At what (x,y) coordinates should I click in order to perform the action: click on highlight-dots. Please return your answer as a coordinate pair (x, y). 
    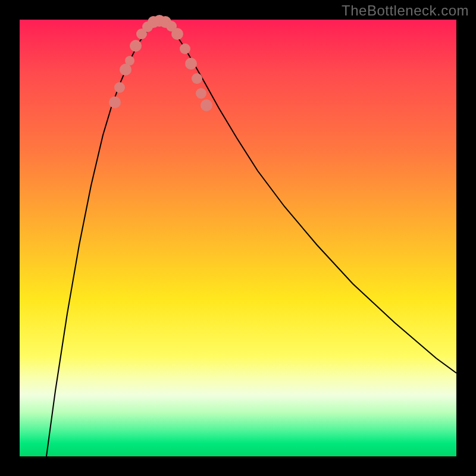
    Looking at the image, I should click on (161, 63).